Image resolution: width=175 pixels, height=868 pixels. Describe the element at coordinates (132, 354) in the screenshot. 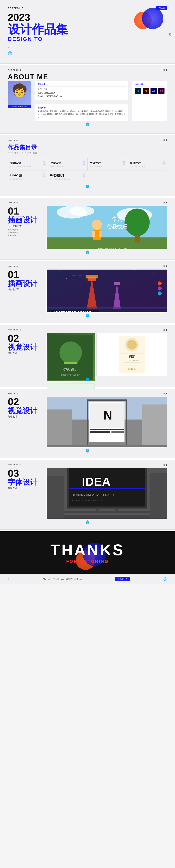

I see `poster-frame: 闻艺 CULTURE & ARTS DESIGN WORKS` at that location.